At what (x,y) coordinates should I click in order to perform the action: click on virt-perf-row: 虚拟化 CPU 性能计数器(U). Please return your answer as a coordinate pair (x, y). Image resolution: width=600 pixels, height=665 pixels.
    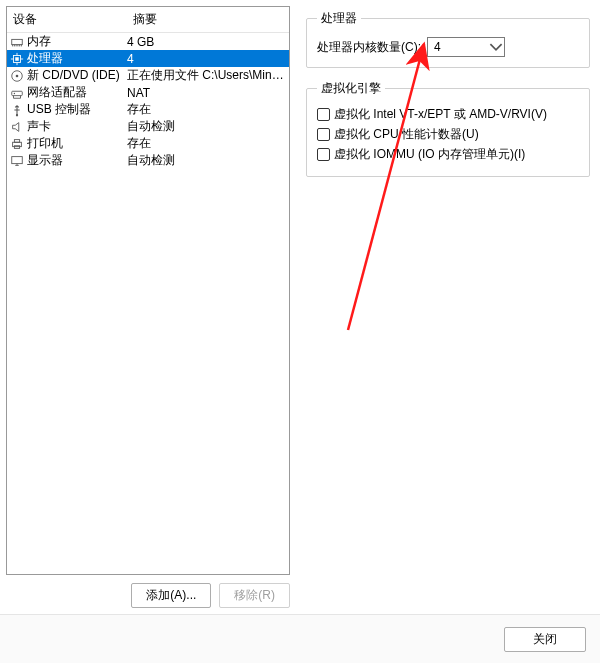
    Looking at the image, I should click on (448, 134).